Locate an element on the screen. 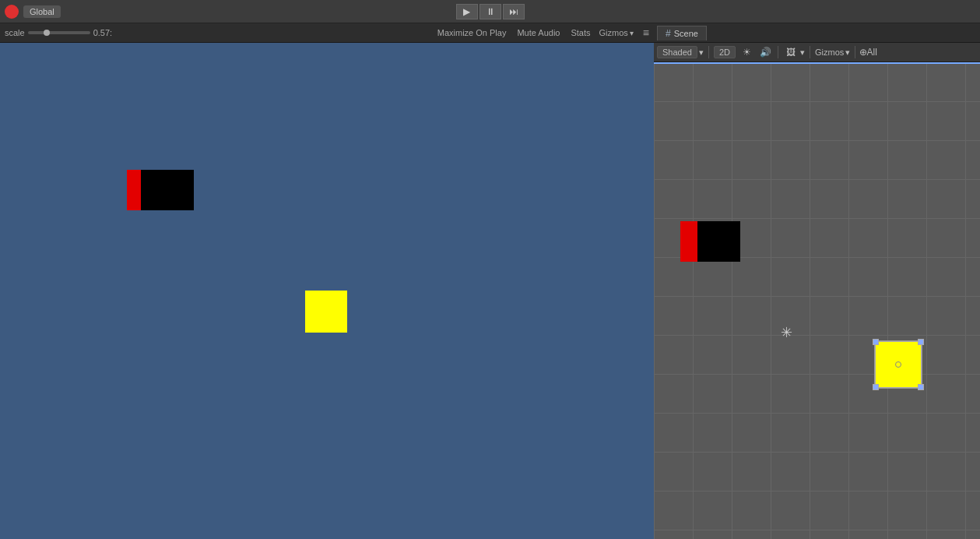 This screenshot has width=980, height=539. game-toolbar: scale 0.57: Maximize On Play Mute Audio … is located at coordinates (327, 33).